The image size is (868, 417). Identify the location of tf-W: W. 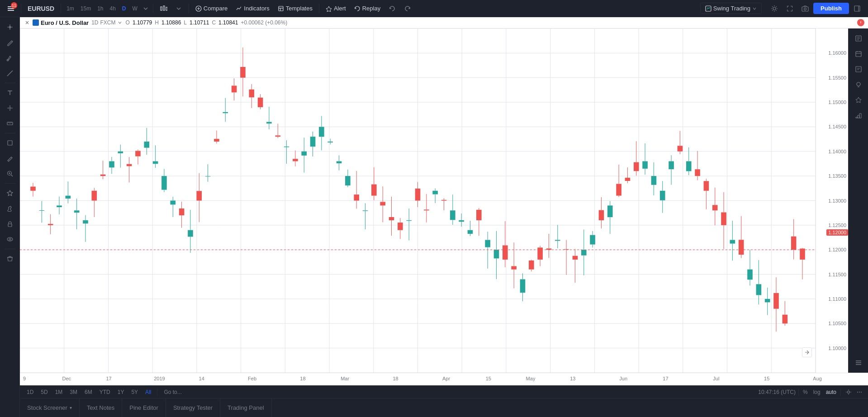
(135, 9).